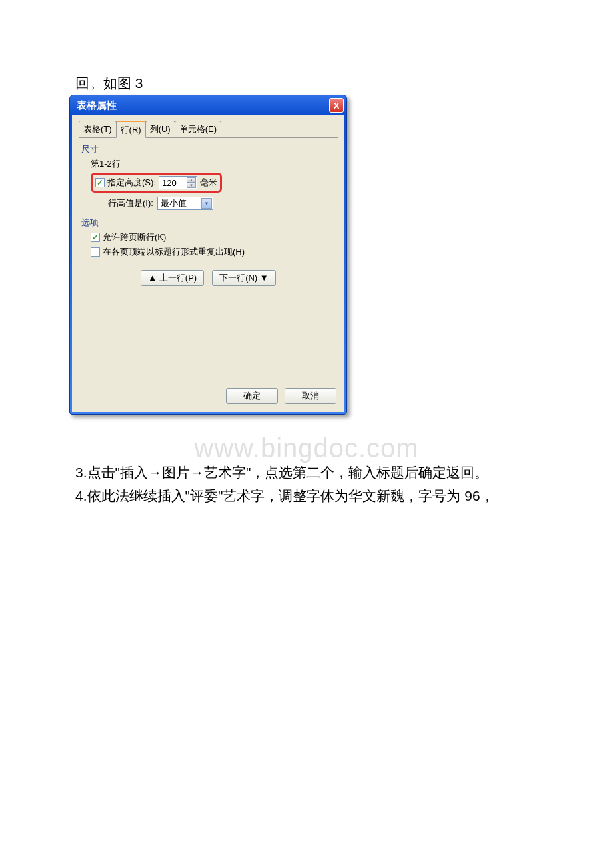 The width and height of the screenshot is (613, 868). I want to click on titlebar: 表格属性 X, so click(208, 105).